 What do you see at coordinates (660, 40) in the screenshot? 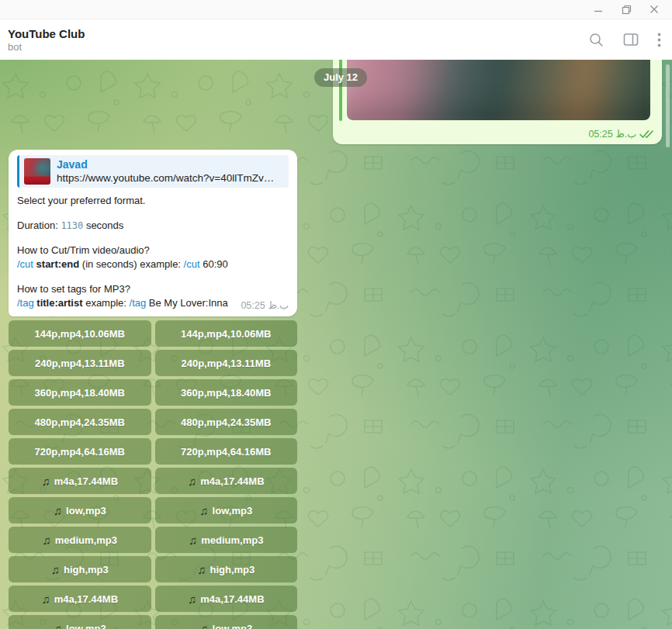
I see `menu-kebab-icon` at bounding box center [660, 40].